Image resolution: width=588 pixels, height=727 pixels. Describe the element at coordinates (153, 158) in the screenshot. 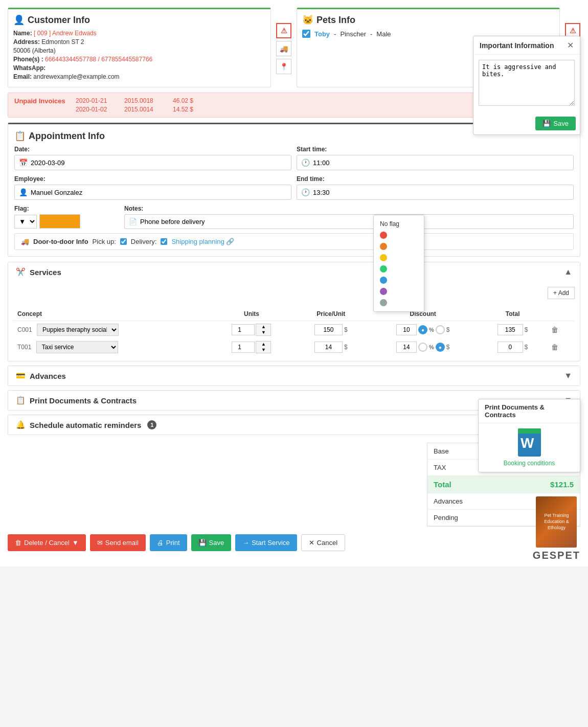

I see `date-group: Date: 📅` at that location.